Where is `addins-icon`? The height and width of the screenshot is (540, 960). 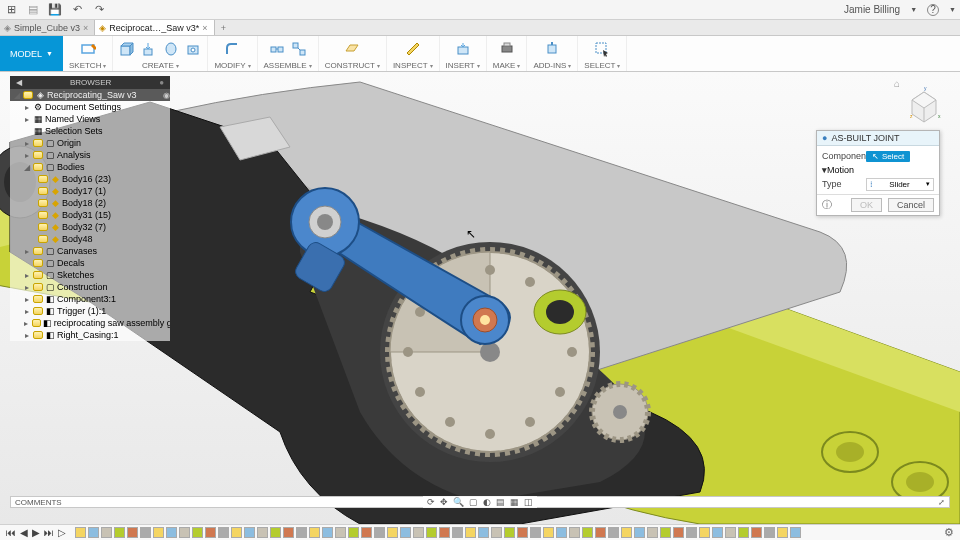 addins-icon is located at coordinates (552, 49).